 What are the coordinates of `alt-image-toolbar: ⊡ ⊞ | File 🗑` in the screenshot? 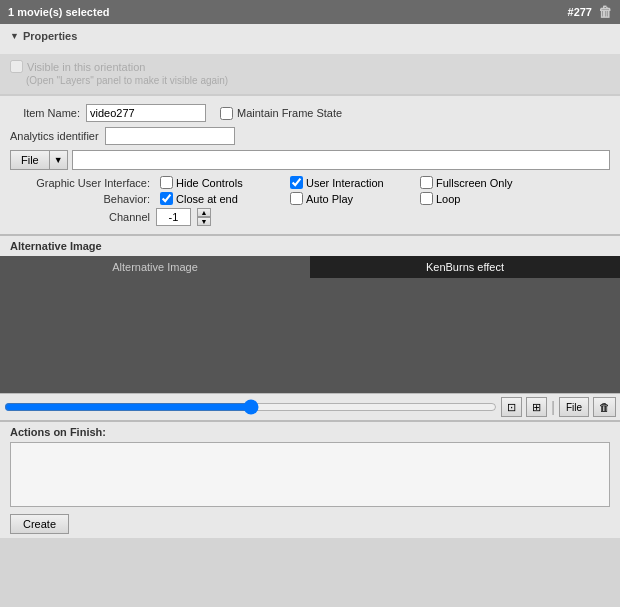 It's located at (310, 406).